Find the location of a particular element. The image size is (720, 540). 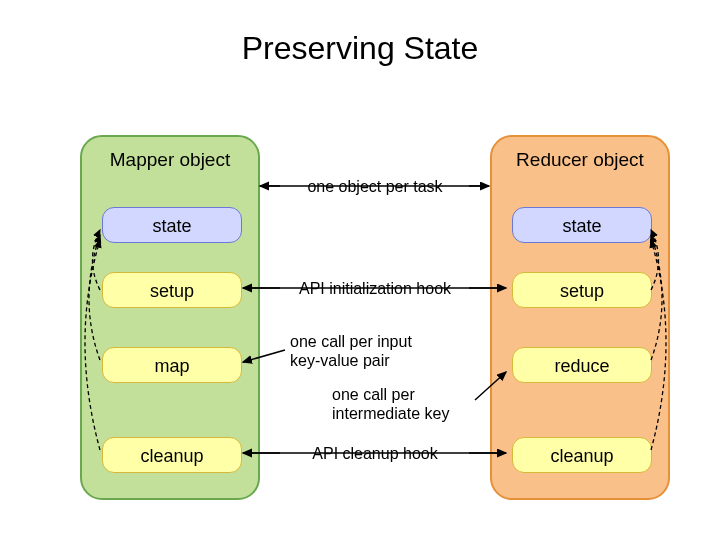

mapper-state: state is located at coordinates (172, 225).